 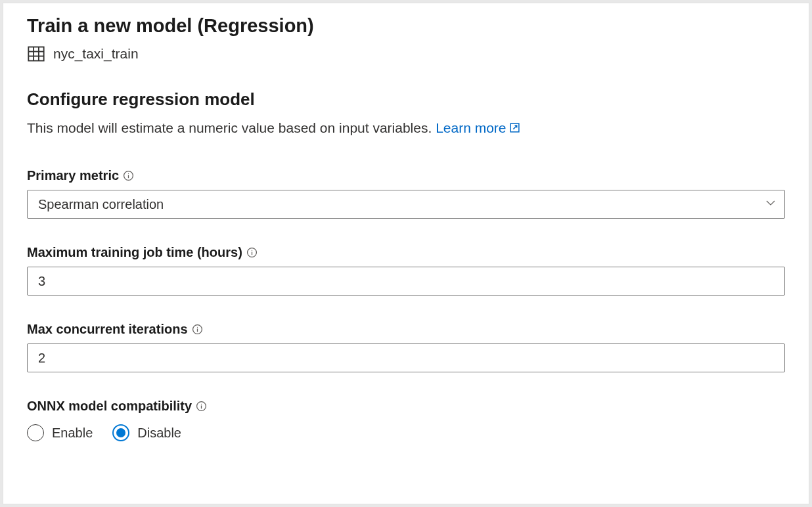 I want to click on max-concurrent-iterations-label: Max concurrent iterations, so click(x=108, y=330).